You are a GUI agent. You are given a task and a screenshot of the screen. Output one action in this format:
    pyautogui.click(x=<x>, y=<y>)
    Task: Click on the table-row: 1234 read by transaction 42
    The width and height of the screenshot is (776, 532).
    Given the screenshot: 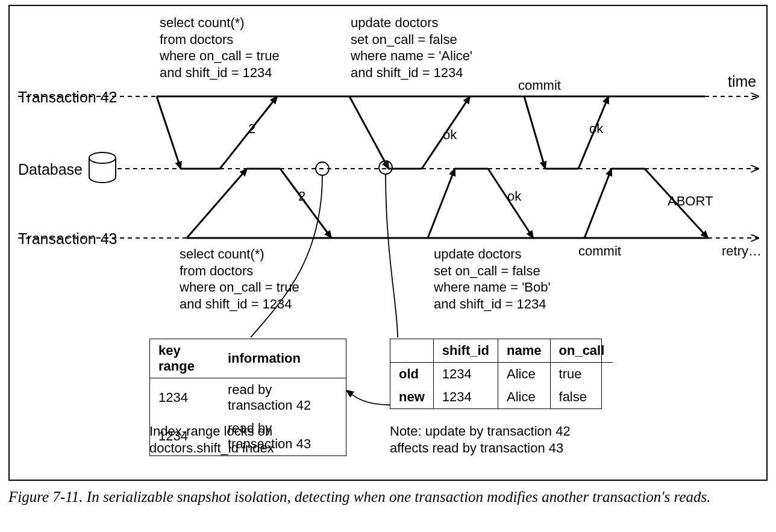 What is the action you would take?
    pyautogui.click(x=248, y=398)
    